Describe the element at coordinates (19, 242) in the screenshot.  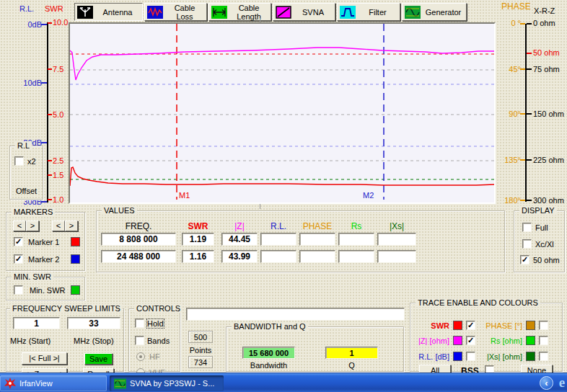
I see `marker1-checkbox: ✓` at that location.